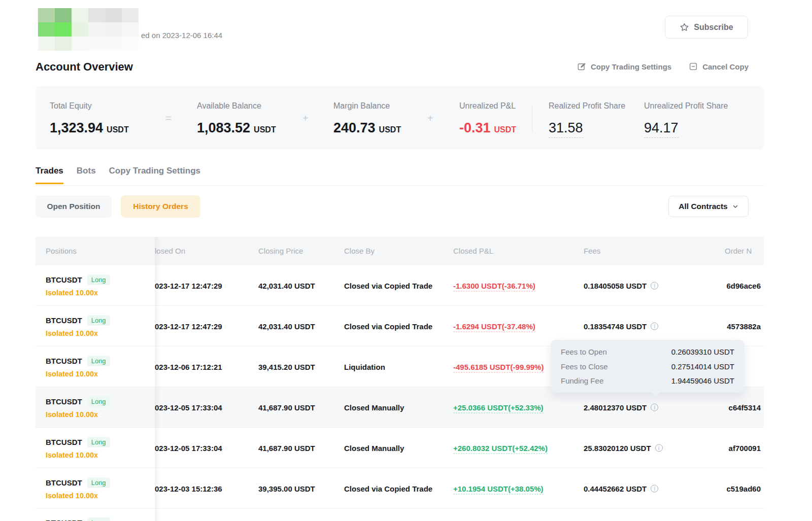 This screenshot has height=521, width=812. Describe the element at coordinates (648, 366) in the screenshot. I see `tooltip-row: Fees to Close 0.27514014 USDT` at that location.